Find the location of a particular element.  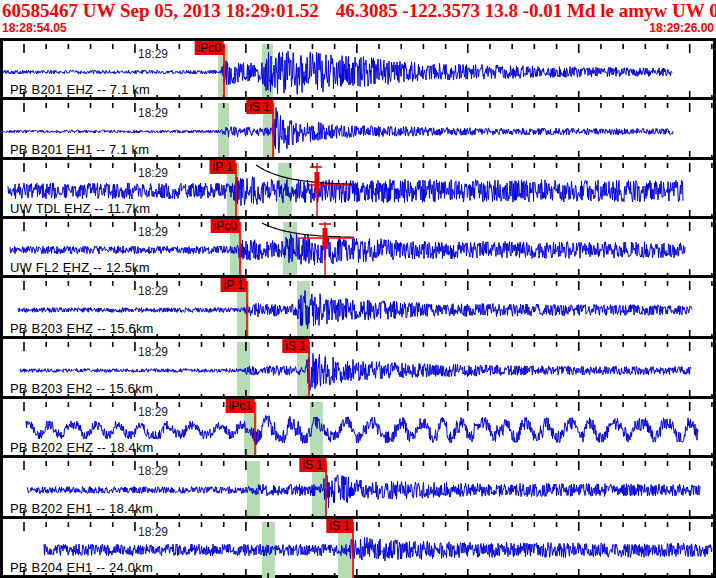

trace-row: 18:29 iP 1 UW TDL EHZ -- 11.7km is located at coordinates (358, 186).